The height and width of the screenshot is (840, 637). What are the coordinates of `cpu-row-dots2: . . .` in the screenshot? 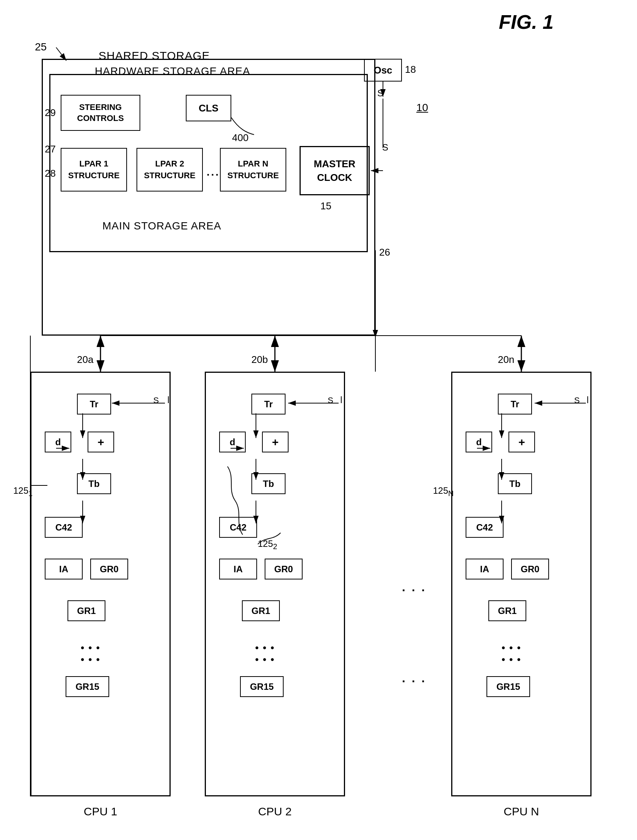 It's located at (414, 678).